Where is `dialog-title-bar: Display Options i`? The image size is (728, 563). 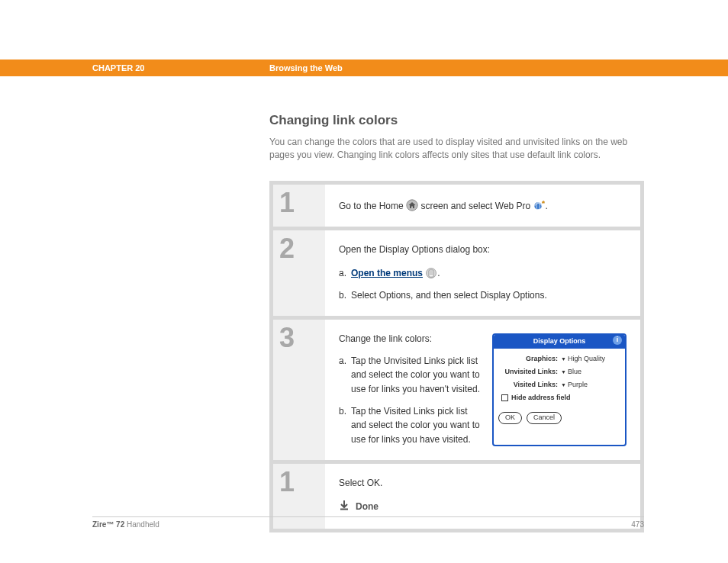
dialog-title-bar: Display Options i is located at coordinates (559, 342).